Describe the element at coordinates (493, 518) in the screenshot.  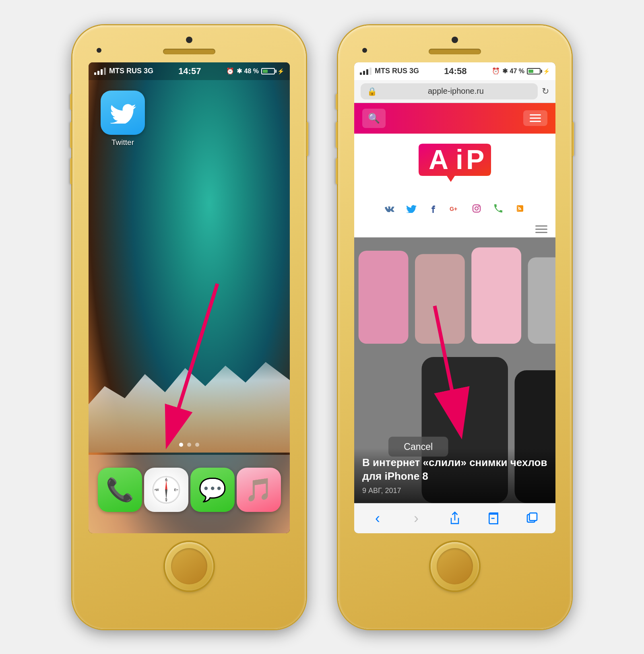
I see `bookmarks-icon-svg` at that location.